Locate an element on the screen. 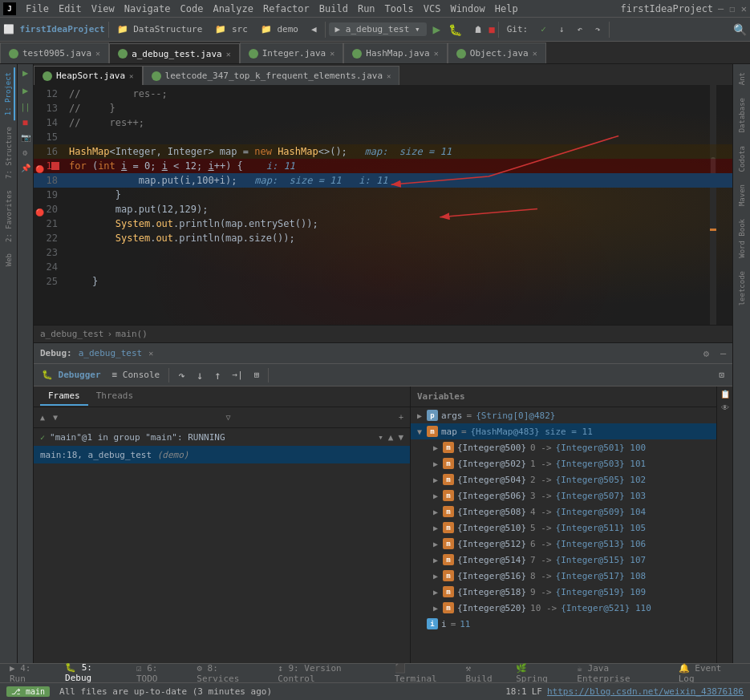  java-enterprise-tab: ☕ Java Enterprise is located at coordinates (620, 674).